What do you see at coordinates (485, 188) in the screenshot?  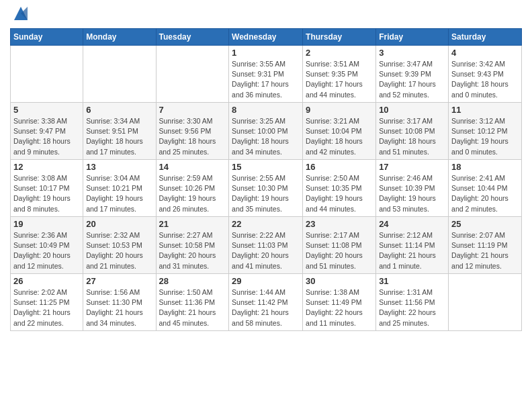 I see `calendar-cell: 18Sunrise: 2:41 AM Sunset: 10:44 PM Dayl…` at bounding box center [485, 188].